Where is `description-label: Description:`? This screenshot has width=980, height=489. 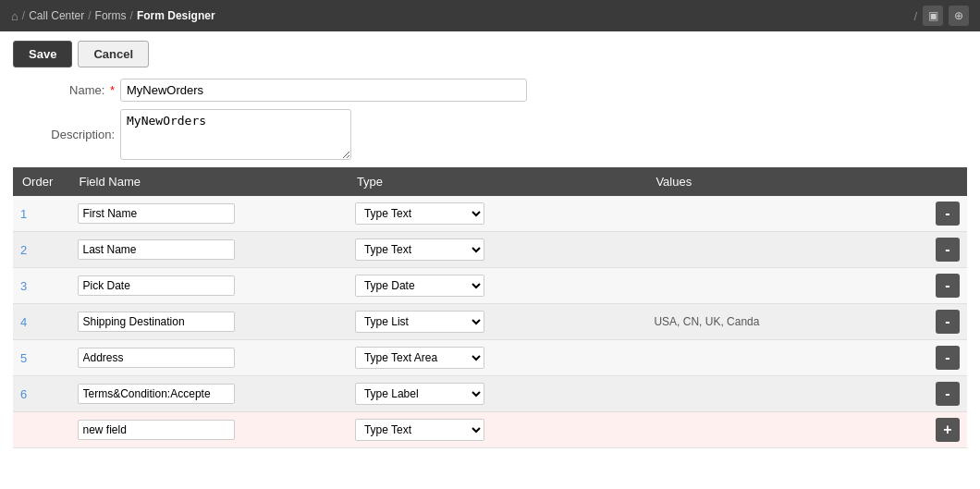
description-label: Description: is located at coordinates (64, 135).